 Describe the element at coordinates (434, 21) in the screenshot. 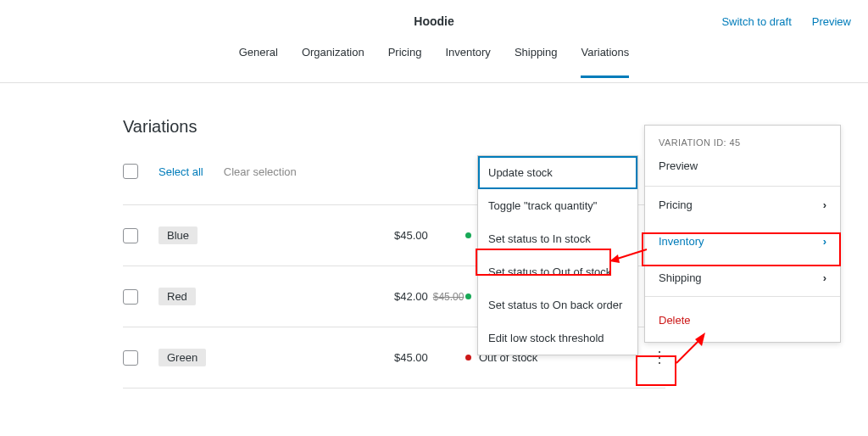

I see `page-title: Hoodie` at that location.